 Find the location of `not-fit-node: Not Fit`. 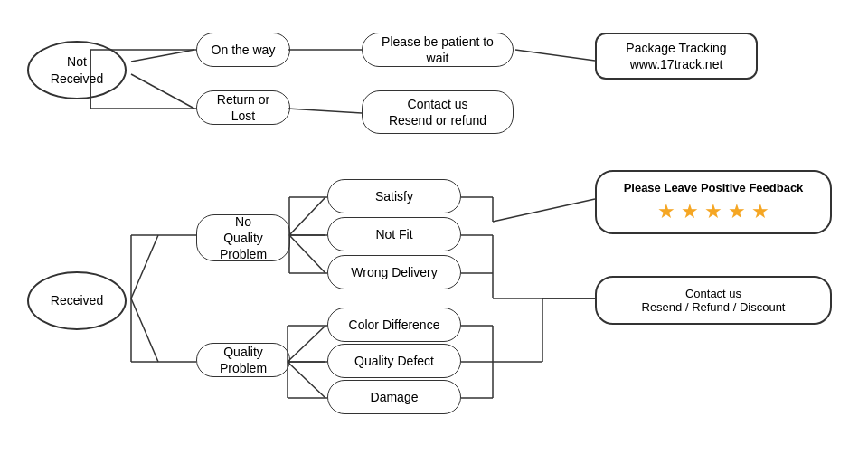

not-fit-node: Not Fit is located at coordinates (394, 234).